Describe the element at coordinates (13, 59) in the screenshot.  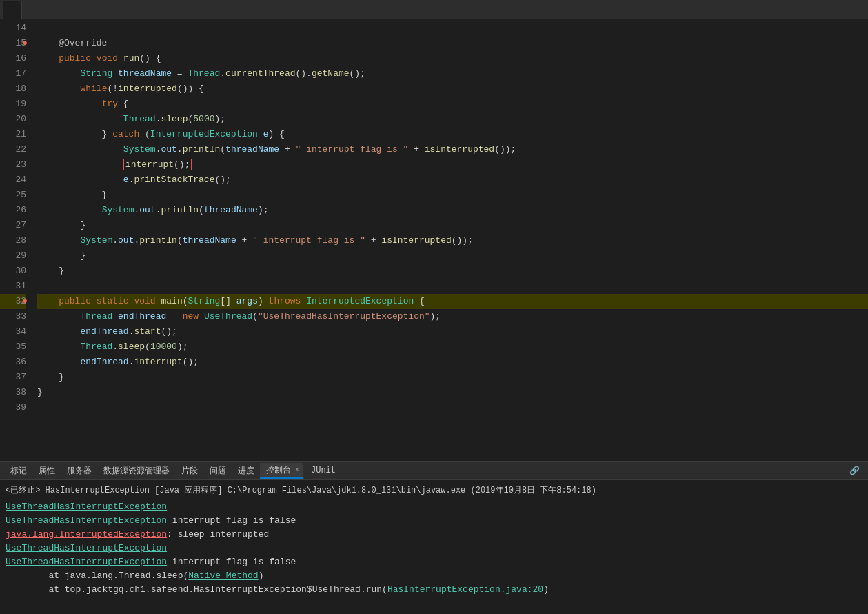
I see `line-number-16: 16` at that location.